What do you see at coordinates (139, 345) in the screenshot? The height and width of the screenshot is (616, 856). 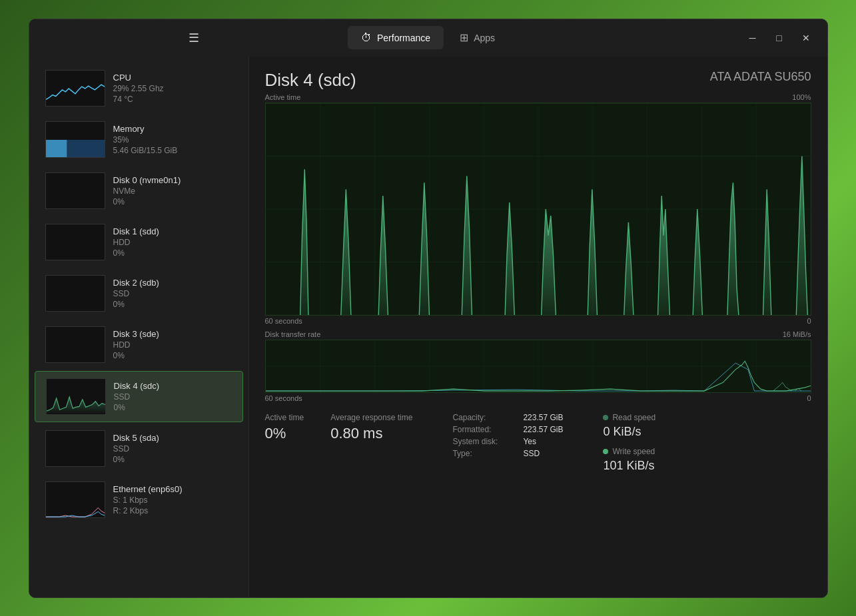 I see `sidebar-item-disk3: Disk 3 (sde) HDD 0%` at bounding box center [139, 345].